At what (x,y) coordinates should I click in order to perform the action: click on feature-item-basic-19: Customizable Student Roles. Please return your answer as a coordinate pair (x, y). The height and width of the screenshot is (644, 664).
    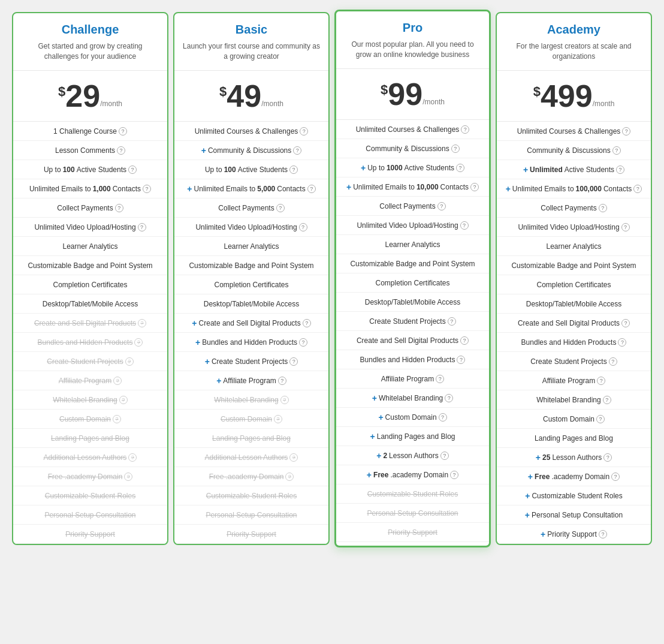
    Looking at the image, I should click on (252, 496).